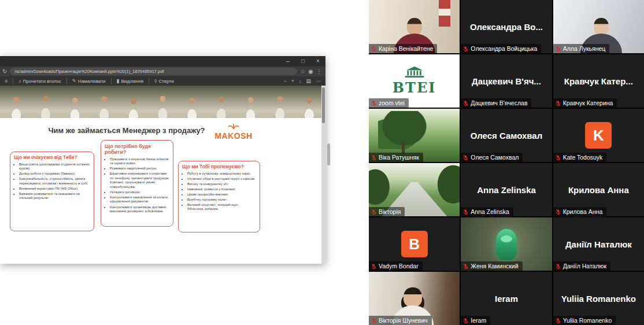 This screenshot has width=644, height=325. Describe the element at coordinates (599, 244) in the screenshot. I see `participant-tile: Даніїл Наталюк Даніїл Наталюк` at that location.